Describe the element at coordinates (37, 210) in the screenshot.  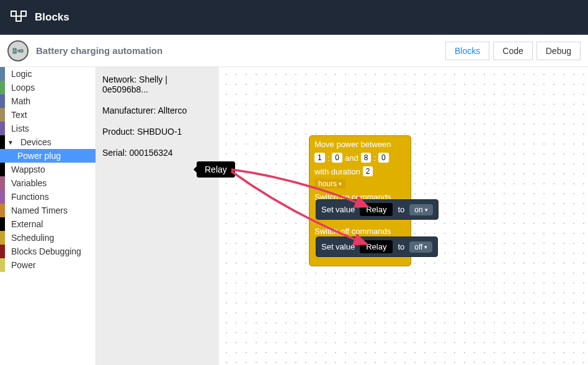
I see `sidebar-item-label: Named Timers` at that location.